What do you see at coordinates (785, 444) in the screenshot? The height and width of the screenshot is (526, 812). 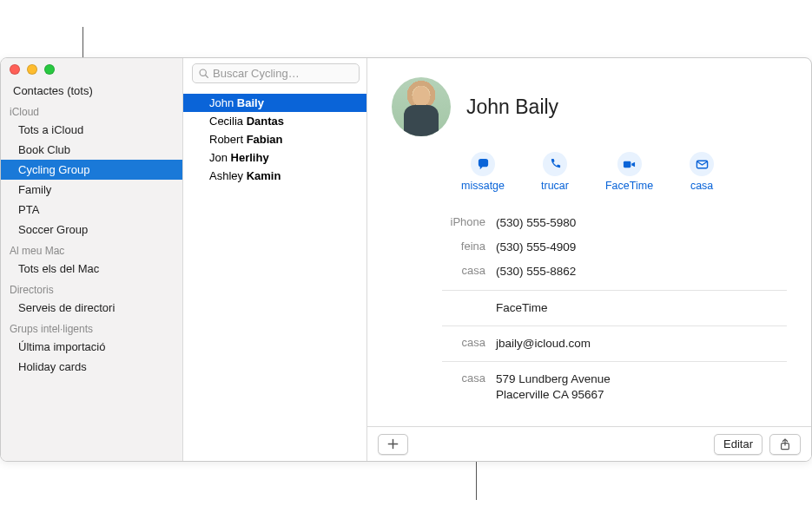 I see `share-button` at bounding box center [785, 444].